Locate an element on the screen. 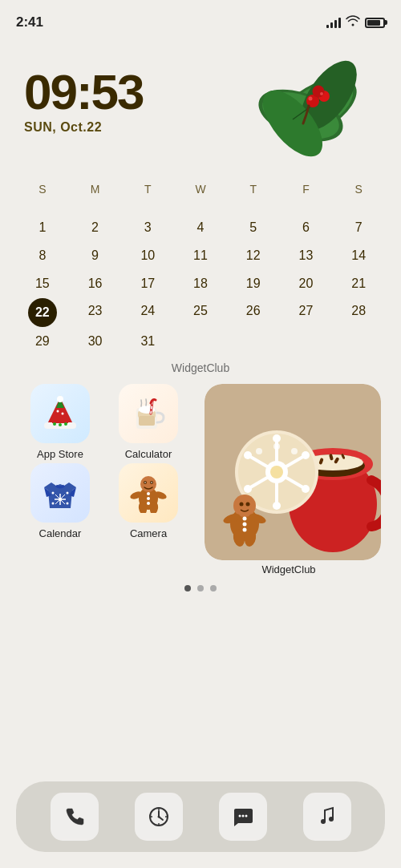 The width and height of the screenshot is (401, 868). cal-header-m: M is located at coordinates (95, 189).